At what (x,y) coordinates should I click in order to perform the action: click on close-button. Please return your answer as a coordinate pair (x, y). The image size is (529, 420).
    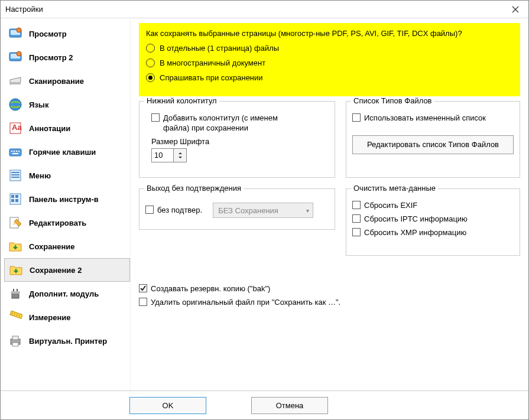
    Looking at the image, I should click on (515, 9).